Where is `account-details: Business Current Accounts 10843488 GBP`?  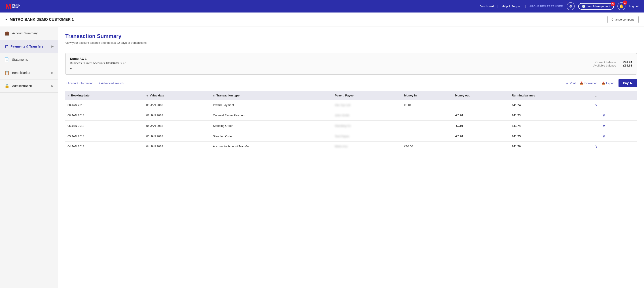 account-details: Business Current Accounts 10843488 GBP is located at coordinates (332, 63).